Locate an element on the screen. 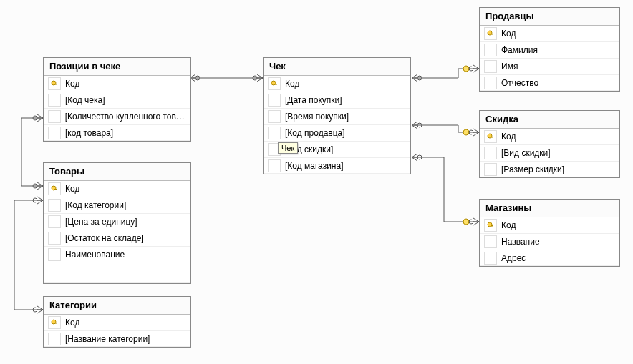  field-row: [Количество купленного това... is located at coordinates (117, 117).